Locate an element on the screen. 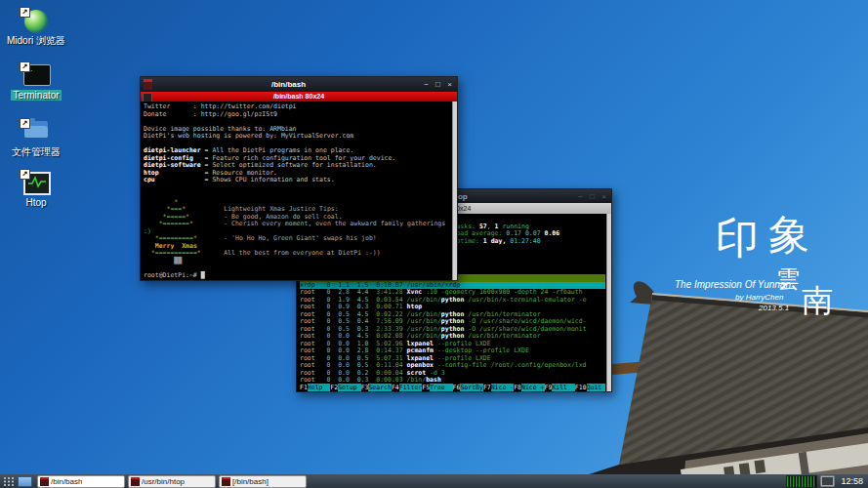 Image resolution: width=868 pixels, height=488 pixels. desktop-icon-terminator: 1.↗Terminator is located at coordinates (36, 82).